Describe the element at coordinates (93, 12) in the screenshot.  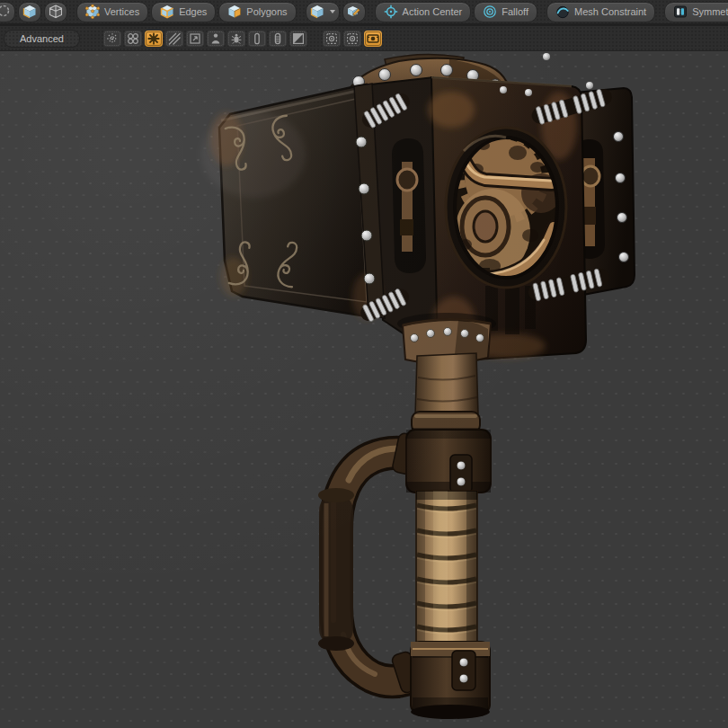
I see `cube-vertices-icon` at that location.